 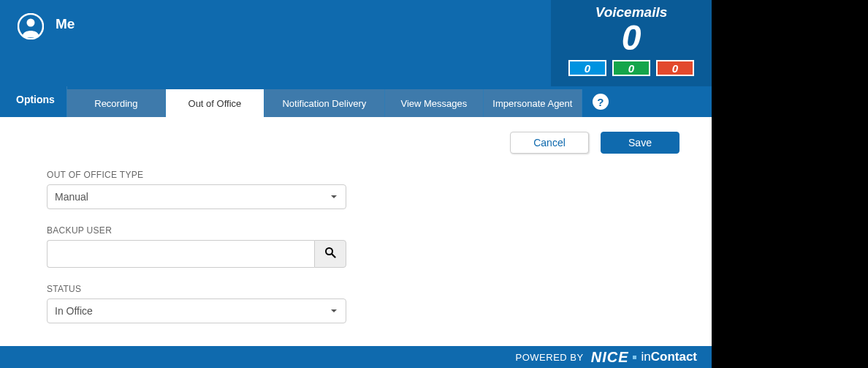 What do you see at coordinates (646, 357) in the screenshot?
I see `brand-in: in` at bounding box center [646, 357].